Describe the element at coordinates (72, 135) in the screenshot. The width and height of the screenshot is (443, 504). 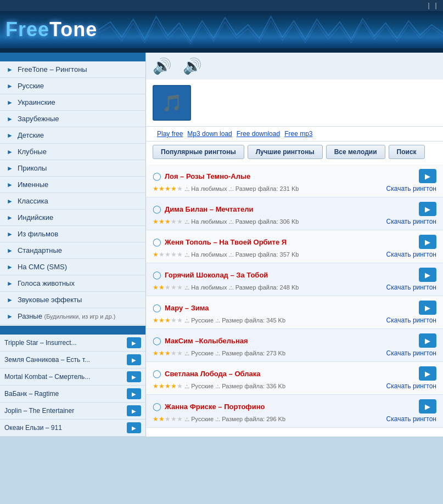
I see `sidebar-item-4: ►Детские` at that location.